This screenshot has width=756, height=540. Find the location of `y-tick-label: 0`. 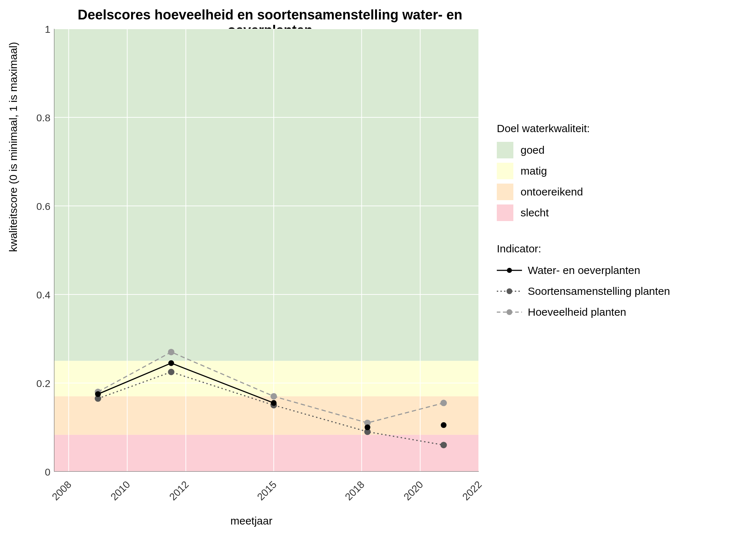

y-tick-label: 0 is located at coordinates (40, 472).